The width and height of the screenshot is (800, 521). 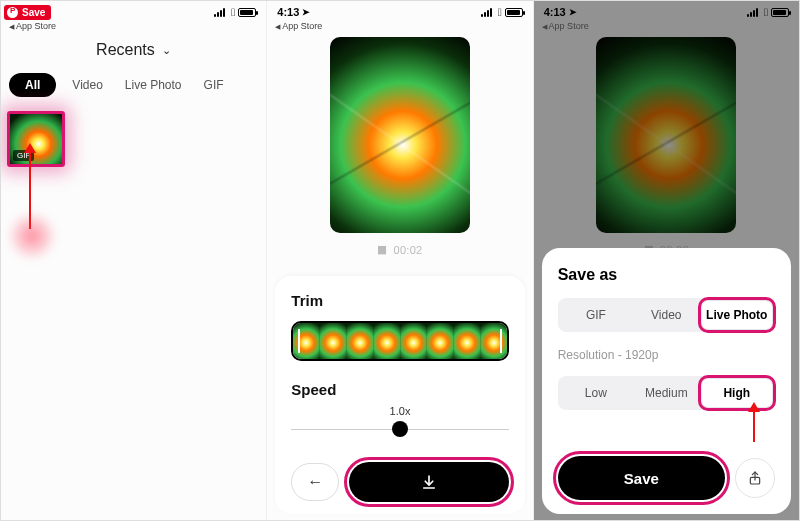 What do you see at coordinates (737, 315) in the screenshot?
I see `format-option-live-photo: Live Photo` at bounding box center [737, 315].